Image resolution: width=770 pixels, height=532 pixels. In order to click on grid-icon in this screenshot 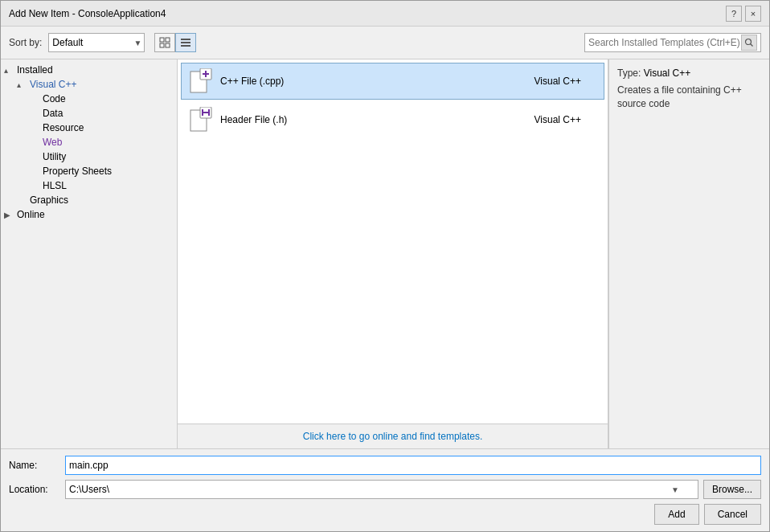, I will do `click(165, 43)`.